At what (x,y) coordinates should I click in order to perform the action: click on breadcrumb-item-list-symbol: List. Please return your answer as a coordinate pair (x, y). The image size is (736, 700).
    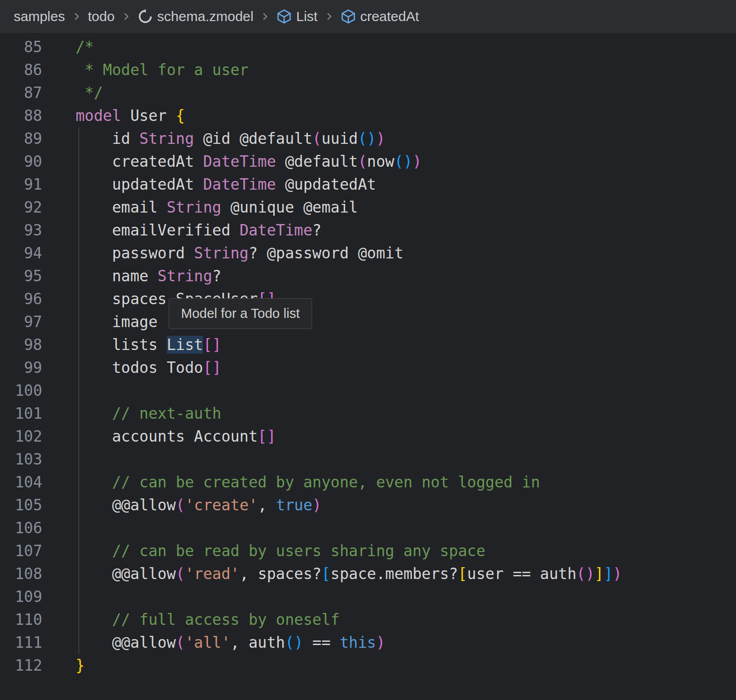
    Looking at the image, I should click on (297, 16).